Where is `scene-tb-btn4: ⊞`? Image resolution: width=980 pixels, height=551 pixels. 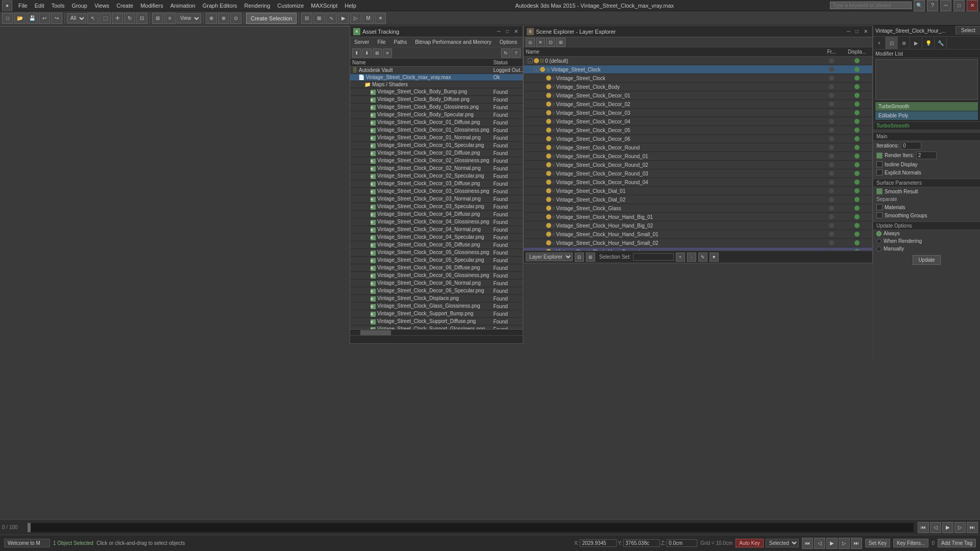
scene-tb-btn4: ⊞ is located at coordinates (561, 42).